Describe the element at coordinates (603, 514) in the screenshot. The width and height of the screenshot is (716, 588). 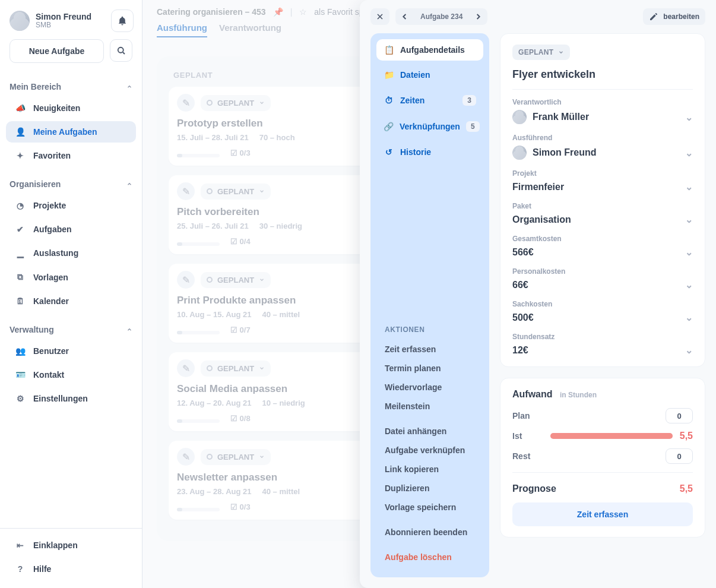
I see `time-track-button: Zeit erfassen` at that location.